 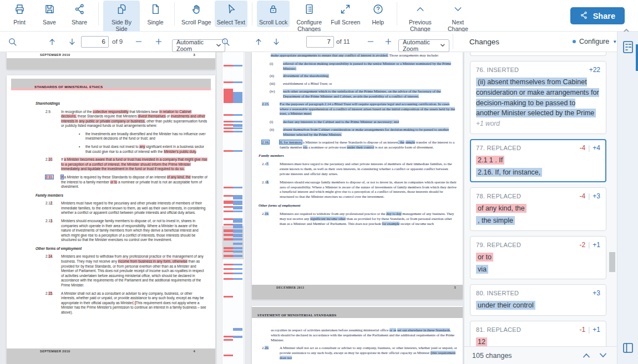 What do you see at coordinates (595, 42) in the screenshot?
I see `configure-dropdown: Configure ▼` at bounding box center [595, 42].